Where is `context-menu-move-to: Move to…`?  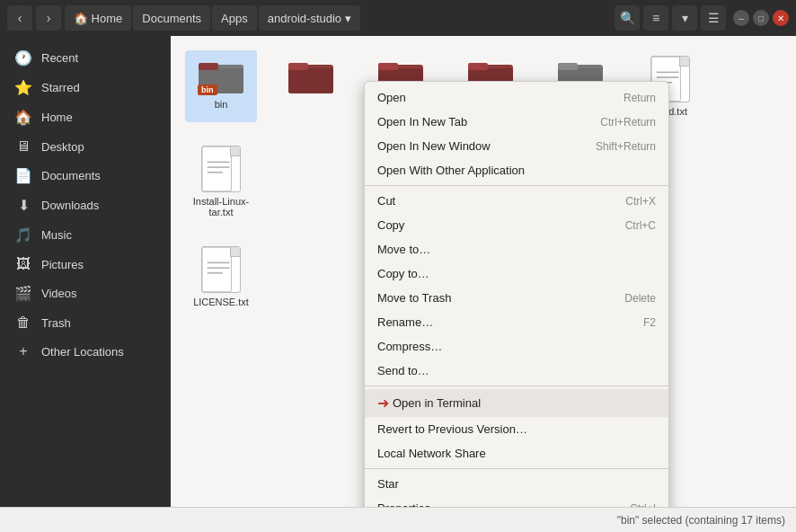
context-menu-move-to: Move to… is located at coordinates (517, 250).